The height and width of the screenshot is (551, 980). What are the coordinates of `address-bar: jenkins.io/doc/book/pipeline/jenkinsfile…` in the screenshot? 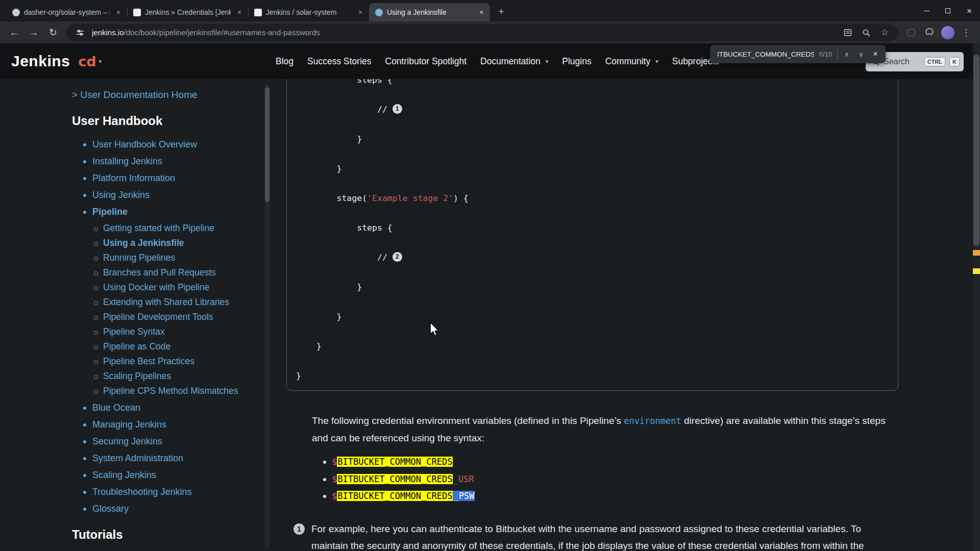 It's located at (482, 33).